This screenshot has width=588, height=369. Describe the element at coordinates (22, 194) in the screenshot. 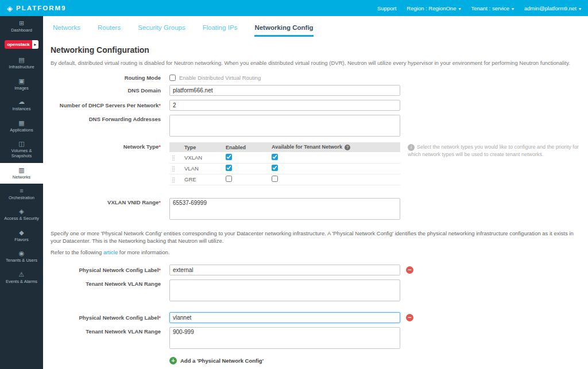

I see `sidebar-item-orchestration: ≡ Orchestration` at that location.